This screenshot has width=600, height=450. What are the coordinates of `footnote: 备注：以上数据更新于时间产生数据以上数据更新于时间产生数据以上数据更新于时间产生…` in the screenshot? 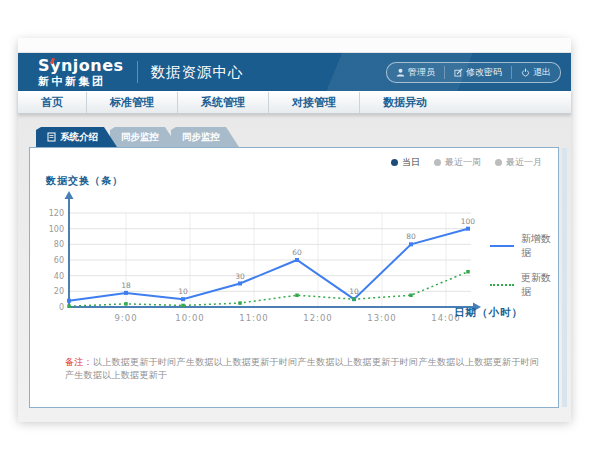 It's located at (305, 368).